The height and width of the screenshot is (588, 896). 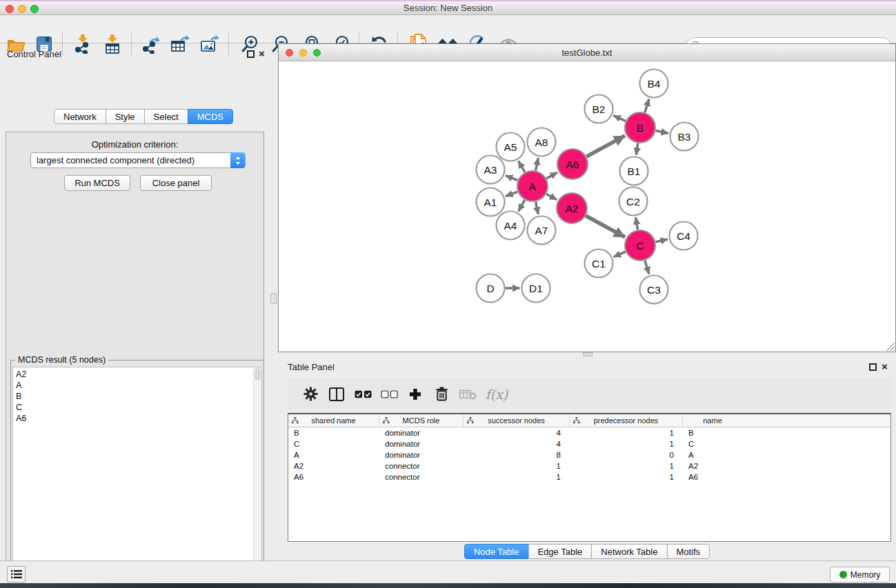 What do you see at coordinates (135, 145) in the screenshot?
I see `optimization-criterion-label: Optimization criterion:` at bounding box center [135, 145].